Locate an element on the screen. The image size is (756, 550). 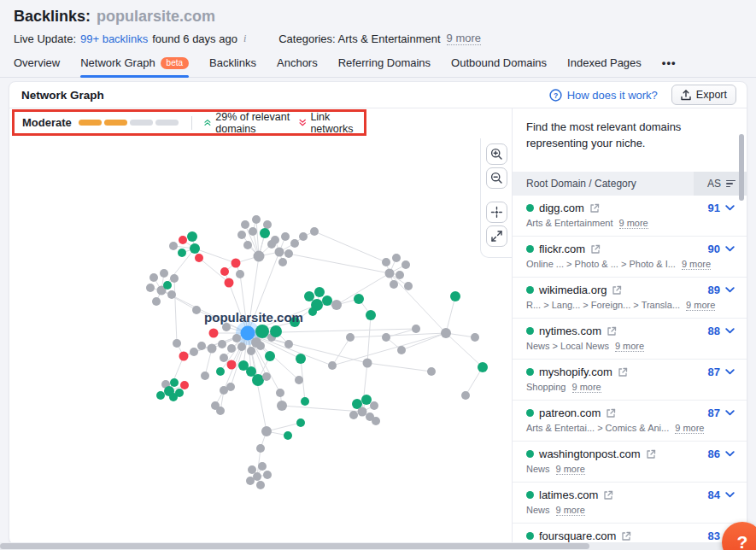
domain-link: nytimes.com is located at coordinates (571, 331).